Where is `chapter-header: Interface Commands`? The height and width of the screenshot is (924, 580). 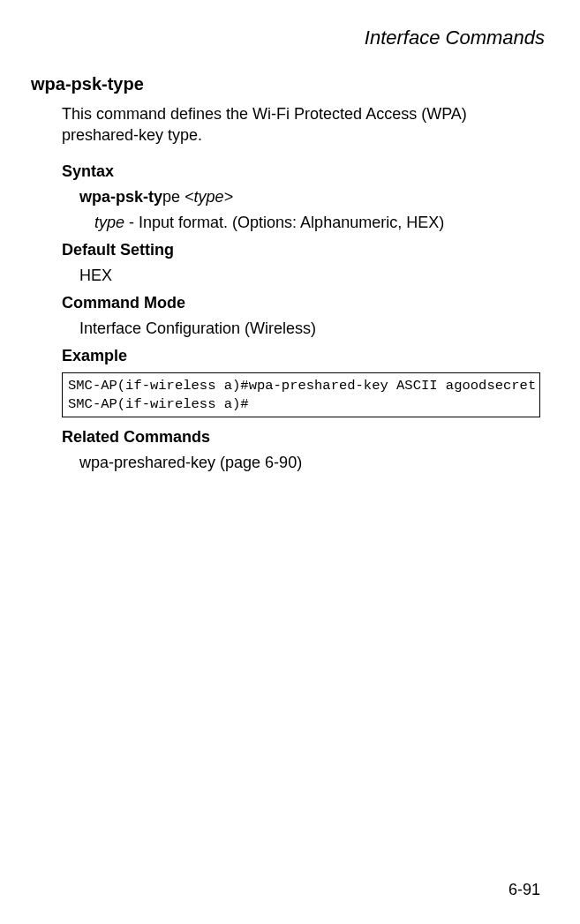 chapter-header: Interface Commands is located at coordinates (288, 38).